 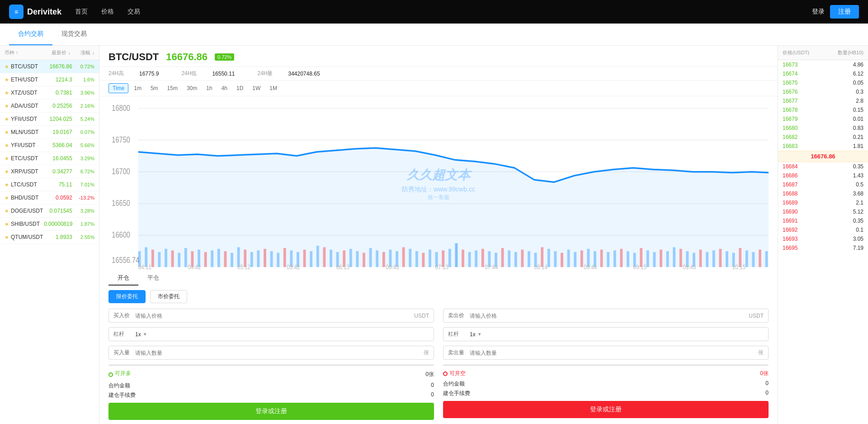 What do you see at coordinates (137, 88) in the screenshot?
I see `time-btn-1m: 1m` at bounding box center [137, 88].